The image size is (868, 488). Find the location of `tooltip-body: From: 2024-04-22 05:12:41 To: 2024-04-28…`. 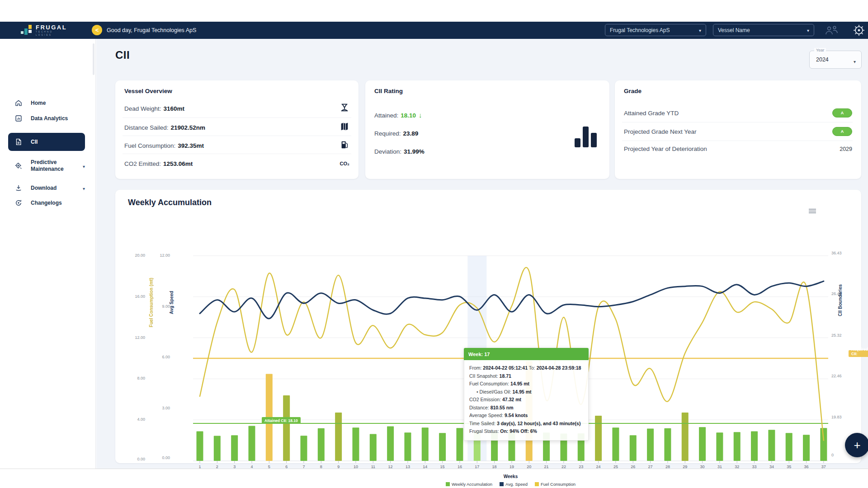

tooltip-body: From: 2024-04-22 05:12:41 To: 2024-04-28… is located at coordinates (526, 400).